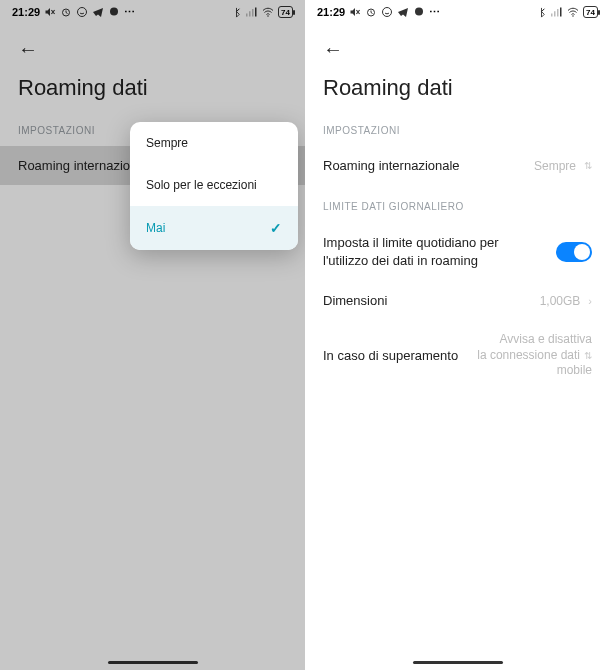  I want to click on section-header-daily-limit: LIMITE DATI GIORNALIERO, so click(458, 208).